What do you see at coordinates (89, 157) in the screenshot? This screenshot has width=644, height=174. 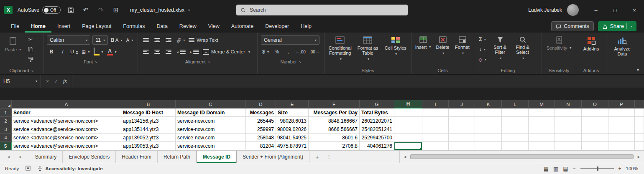 I see `sheet-tab-envelope-senders: Envelope Senders` at bounding box center [89, 157].